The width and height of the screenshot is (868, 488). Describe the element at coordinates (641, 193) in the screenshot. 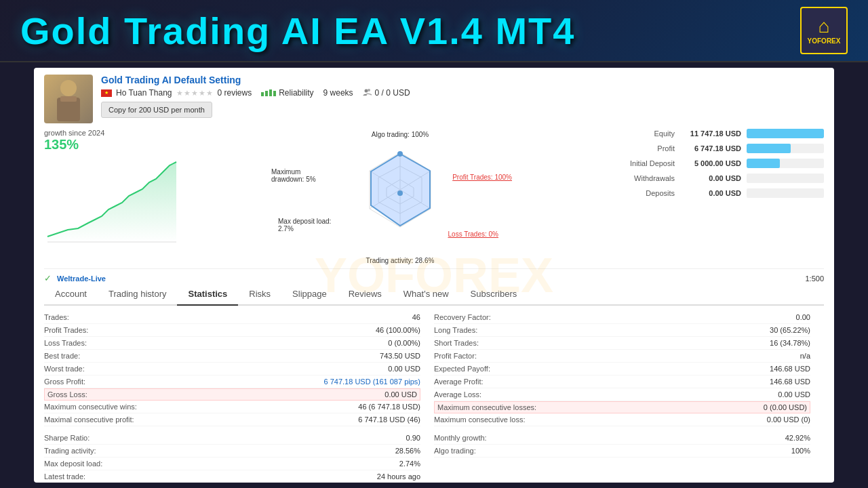

I see `equity-bar-label: Deposits` at that location.